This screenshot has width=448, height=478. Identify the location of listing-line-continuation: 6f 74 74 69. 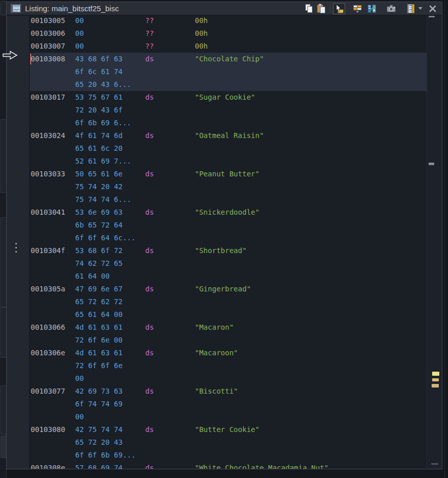
(228, 404).